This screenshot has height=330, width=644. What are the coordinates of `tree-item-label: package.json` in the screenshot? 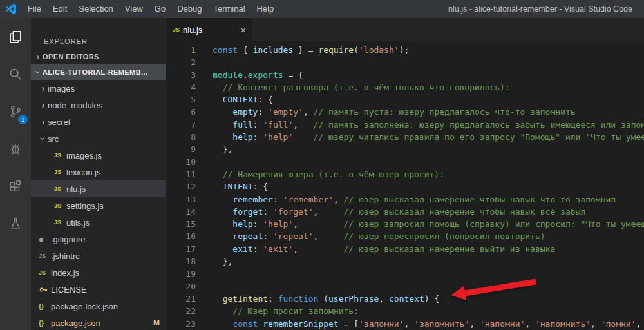 It's located at (76, 324).